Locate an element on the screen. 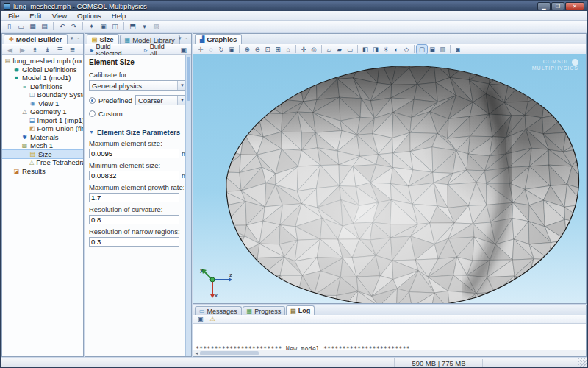  build-selected-button: ▸ Build Selected is located at coordinates (113, 50).